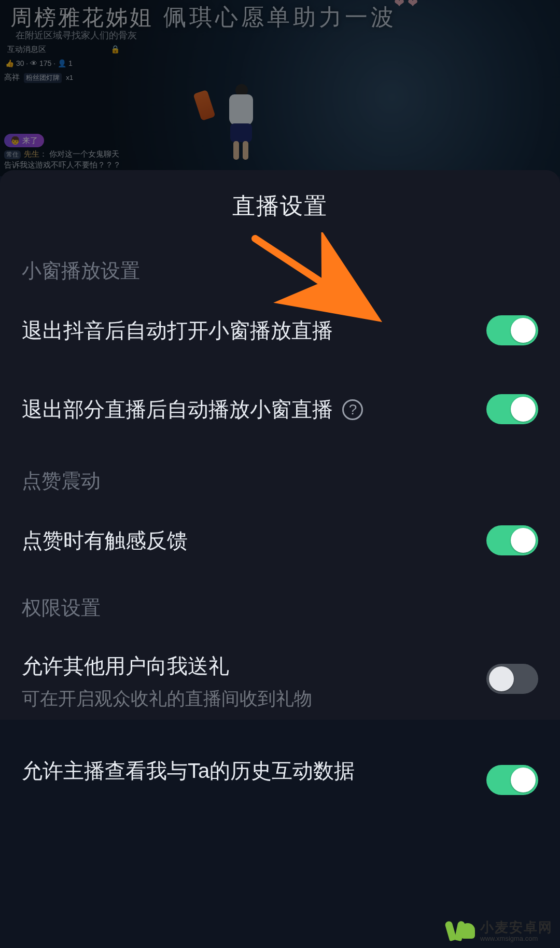 The image size is (560, 948). I want to click on toggle-allow-gift, so click(512, 679).